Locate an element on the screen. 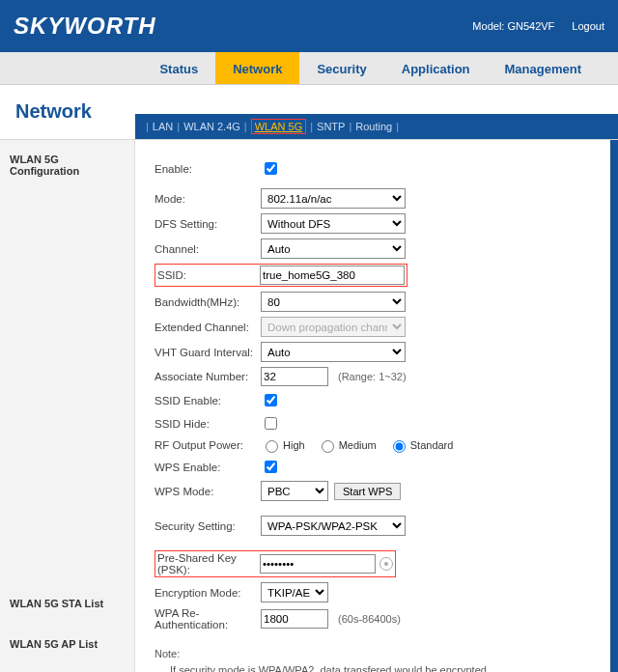 The width and height of the screenshot is (618, 672). rf-radio-medium is located at coordinates (328, 446).